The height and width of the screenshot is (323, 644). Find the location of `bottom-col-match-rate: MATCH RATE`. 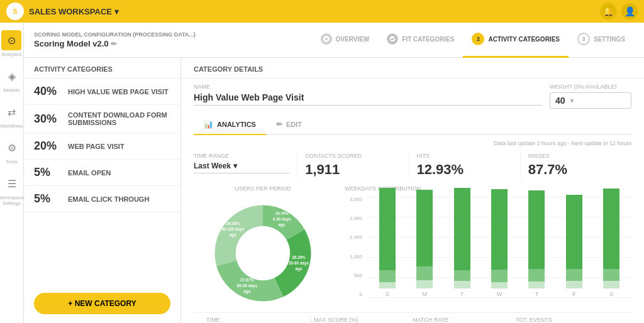

bottom-col-match-rate: MATCH RATE is located at coordinates (464, 320).